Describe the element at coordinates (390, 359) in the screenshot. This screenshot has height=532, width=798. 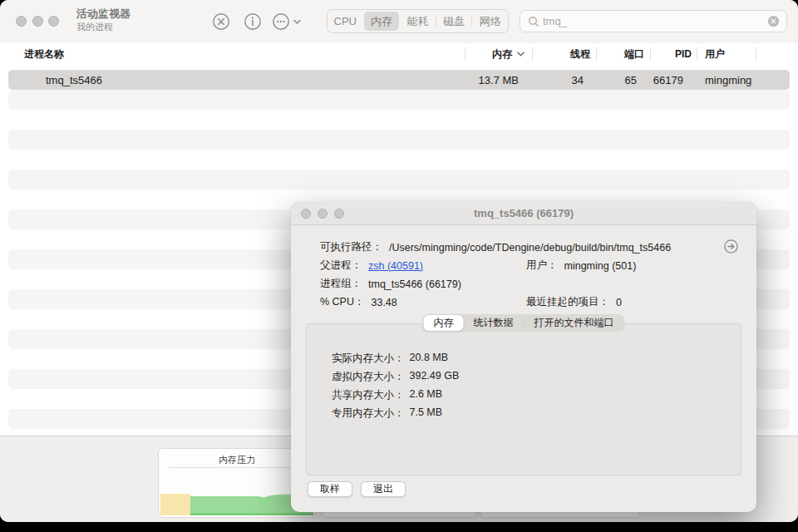
I see `stat-real-memory: 实际内存大小： 20.8 MB` at that location.